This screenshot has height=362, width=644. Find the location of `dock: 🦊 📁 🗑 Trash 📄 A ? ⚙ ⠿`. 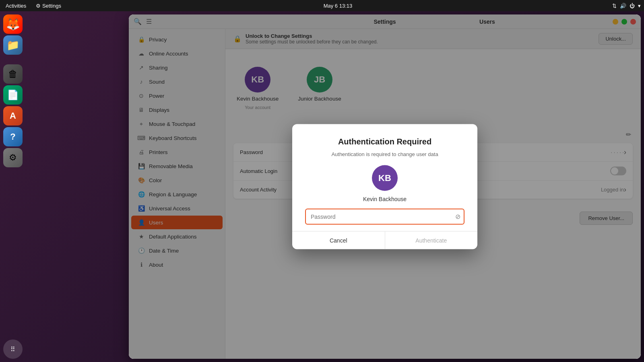

dock: 🦊 📁 🗑 Trash 📄 A ? ⚙ ⠿ is located at coordinates (13, 187).